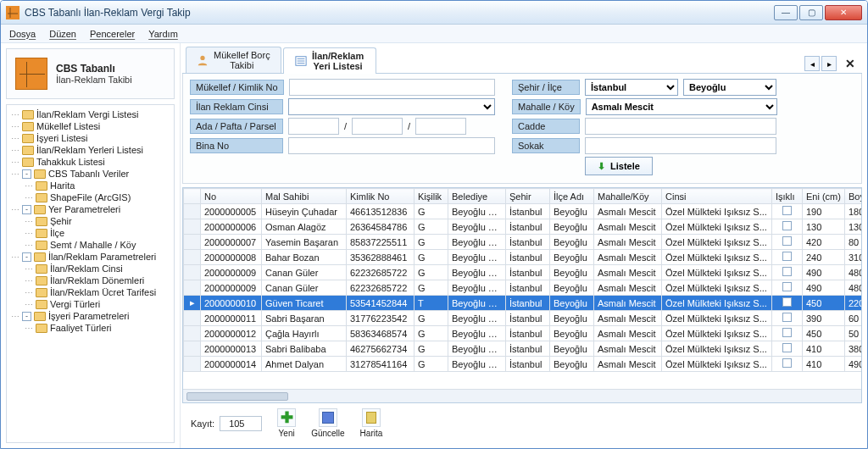 Image resolution: width=868 pixels, height=449 pixels. Describe the element at coordinates (523, 334) in the screenshot. I see `table-row: 2000000012Çağla Hayırlı58363468574GBeyoğ…` at that location.